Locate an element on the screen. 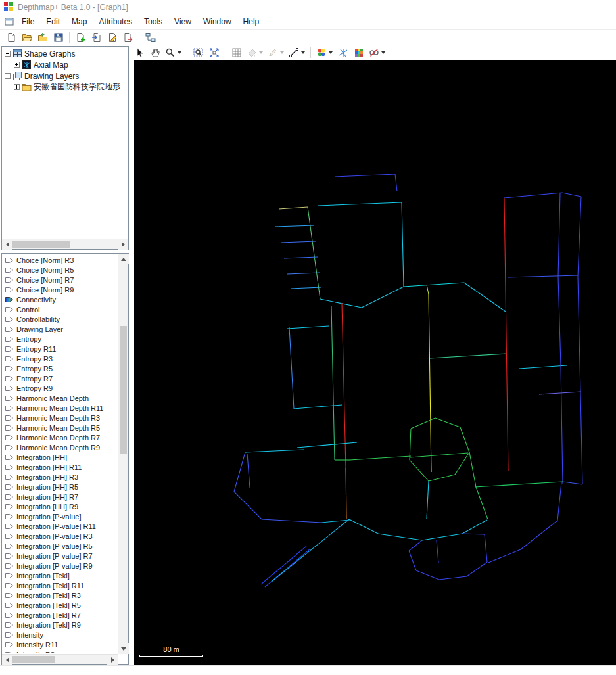  attribute-item: Entropy R5 is located at coordinates (60, 368).